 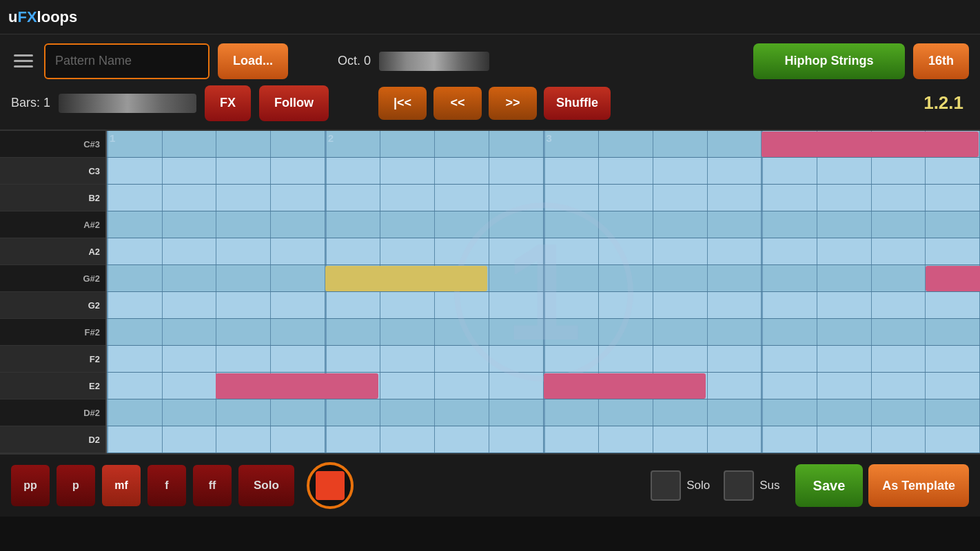 I want to click on piano-key-E2: E2, so click(x=52, y=386).